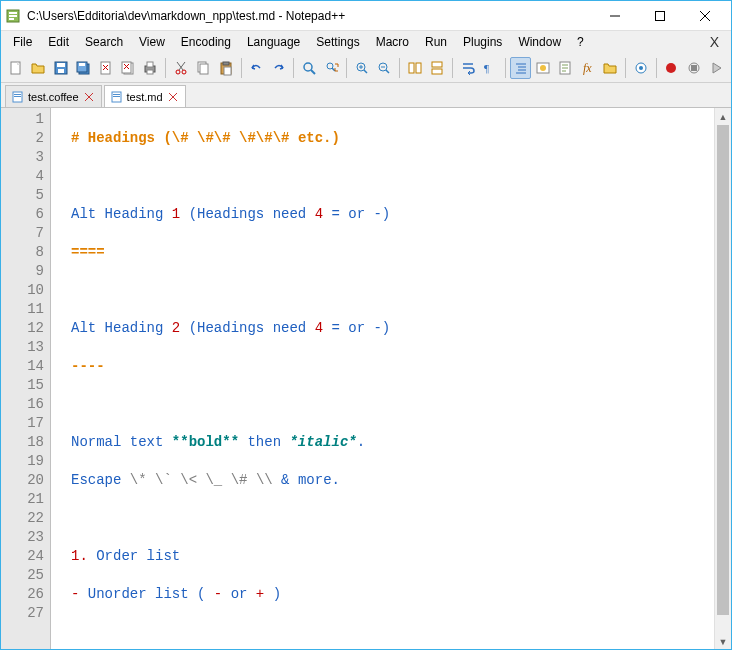  What do you see at coordinates (60, 68) in the screenshot?
I see `save-icon` at bounding box center [60, 68].